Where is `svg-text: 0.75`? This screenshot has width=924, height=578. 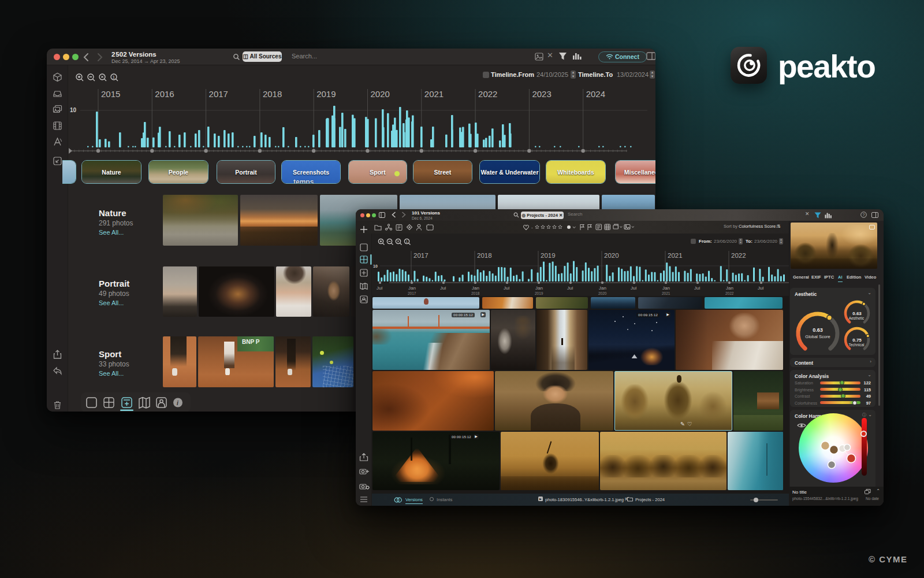
svg-text: 0.75 is located at coordinates (857, 340).